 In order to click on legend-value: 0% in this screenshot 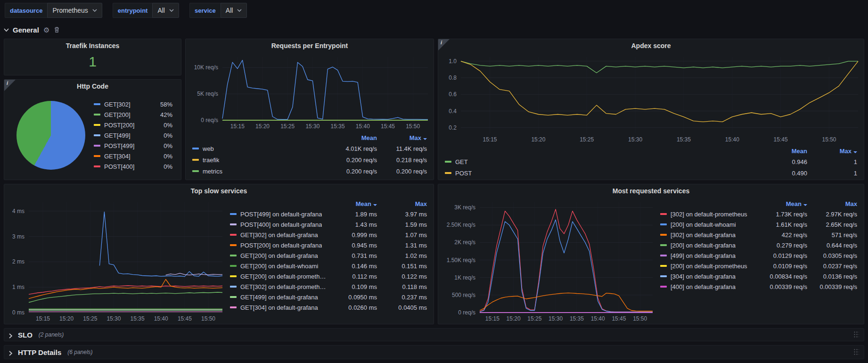, I will do `click(162, 167)`.